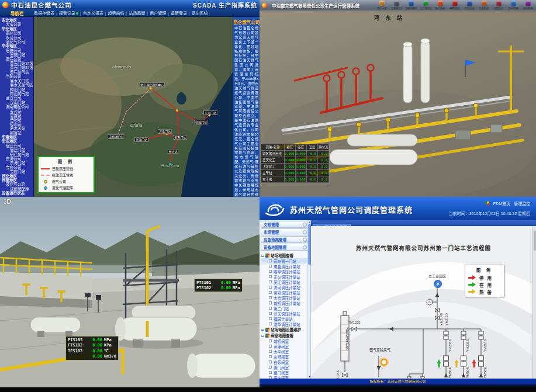 The image size is (536, 392). What do you see at coordinates (180, 137) in the screenshot?
I see `map-label: 黄石门站` at bounding box center [180, 137].